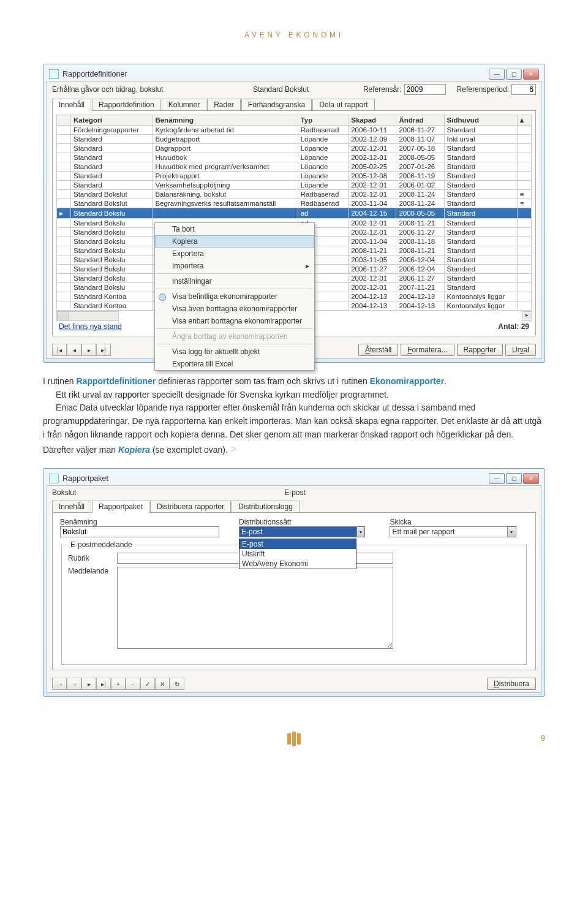  Describe the element at coordinates (81, 350) in the screenshot. I see `record-nav: |◂ ◂ ▸ ▸|` at that location.